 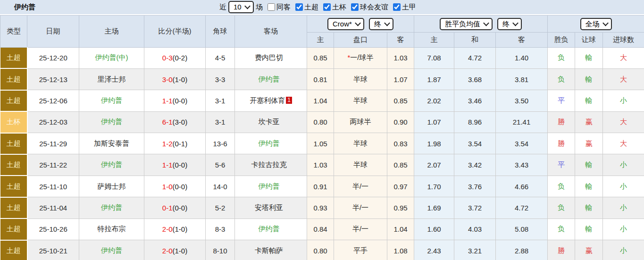 I want to click on away-team: 卡拉古拉克, so click(x=269, y=164).